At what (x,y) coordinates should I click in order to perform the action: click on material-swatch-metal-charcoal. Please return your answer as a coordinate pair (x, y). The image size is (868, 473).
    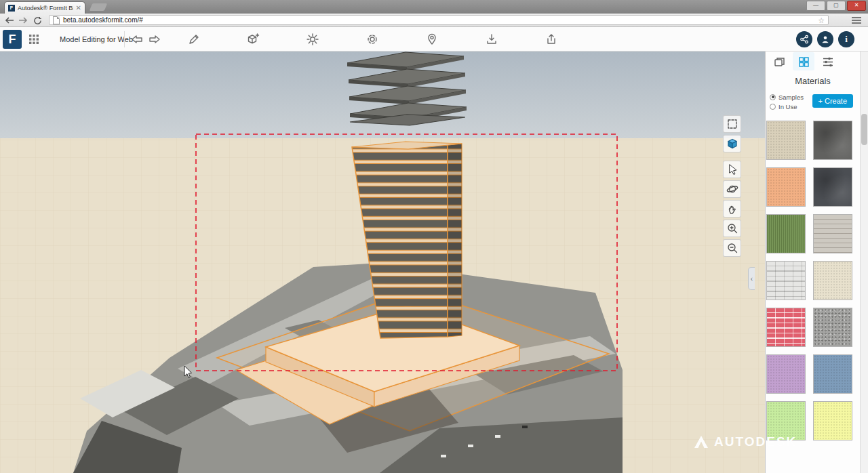
    Looking at the image, I should click on (833, 187).